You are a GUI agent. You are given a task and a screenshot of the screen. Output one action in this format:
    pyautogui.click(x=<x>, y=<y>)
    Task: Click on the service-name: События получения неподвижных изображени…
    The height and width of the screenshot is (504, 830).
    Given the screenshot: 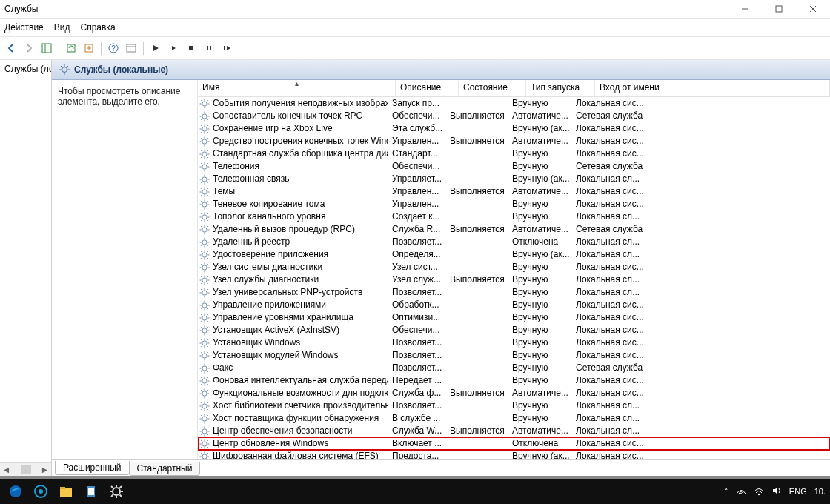 What is the action you would take?
    pyautogui.click(x=300, y=104)
    